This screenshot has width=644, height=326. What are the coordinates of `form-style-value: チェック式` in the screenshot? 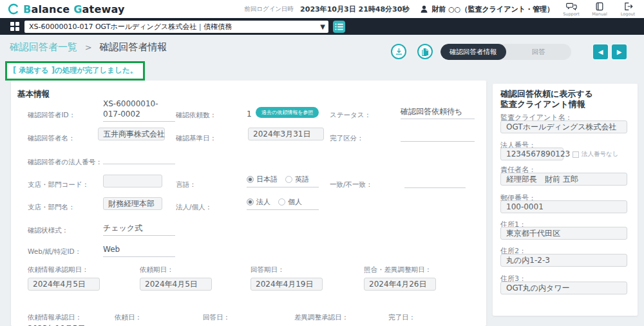 It's located at (139, 229).